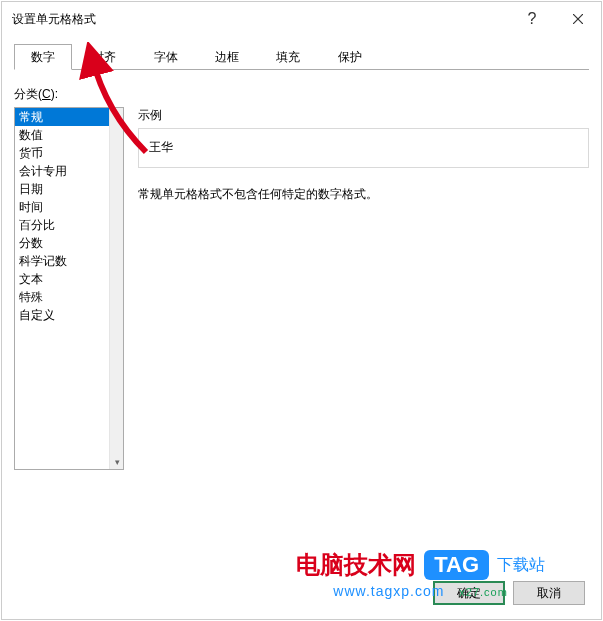  I want to click on tab-fill: 填充, so click(288, 57).